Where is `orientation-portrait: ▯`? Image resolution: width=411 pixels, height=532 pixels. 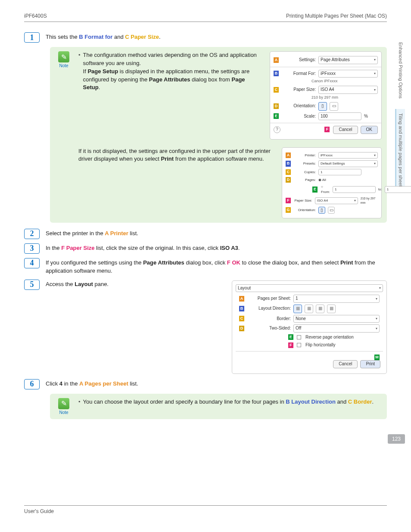
orientation-portrait: ▯ is located at coordinates (323, 106).